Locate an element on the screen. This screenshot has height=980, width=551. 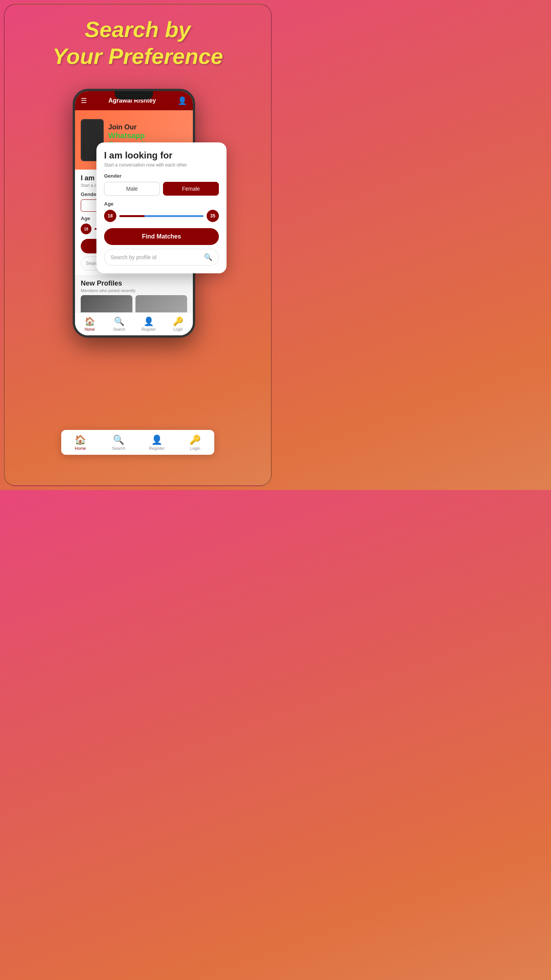
card-search-input: Search by profile id 🔍 is located at coordinates (161, 257).